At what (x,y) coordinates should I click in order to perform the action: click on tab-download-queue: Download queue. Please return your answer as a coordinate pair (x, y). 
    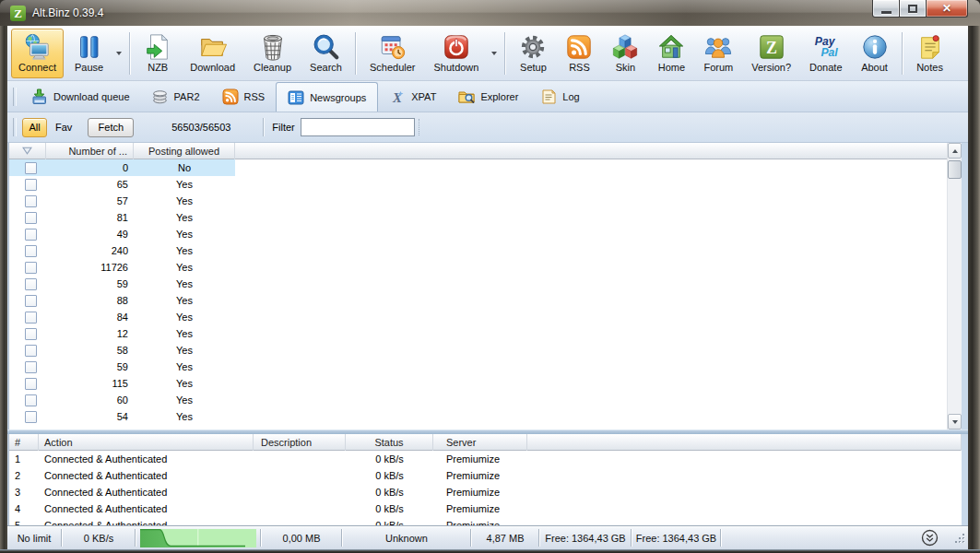
    Looking at the image, I should click on (81, 96).